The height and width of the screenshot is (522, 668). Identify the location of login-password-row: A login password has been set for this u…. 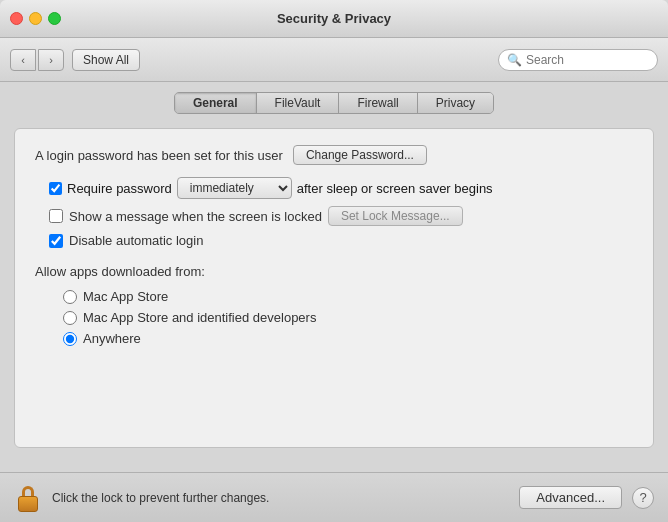
(334, 155).